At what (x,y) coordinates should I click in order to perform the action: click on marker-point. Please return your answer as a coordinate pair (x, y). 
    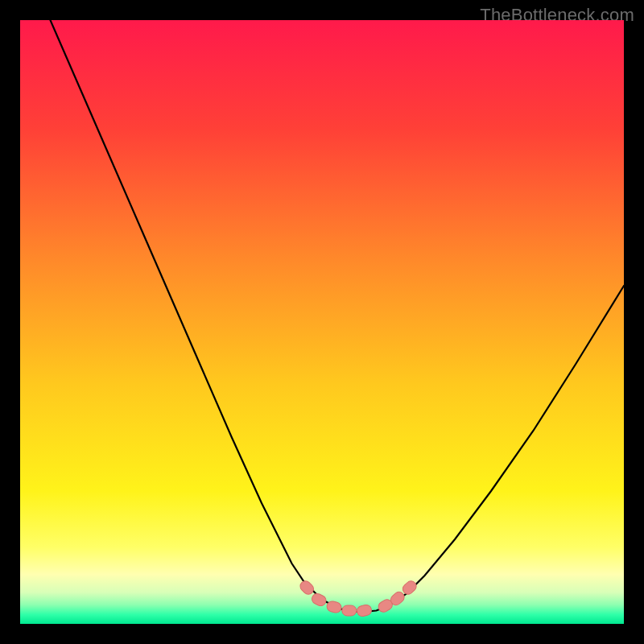
    Looking at the image, I should click on (349, 610).